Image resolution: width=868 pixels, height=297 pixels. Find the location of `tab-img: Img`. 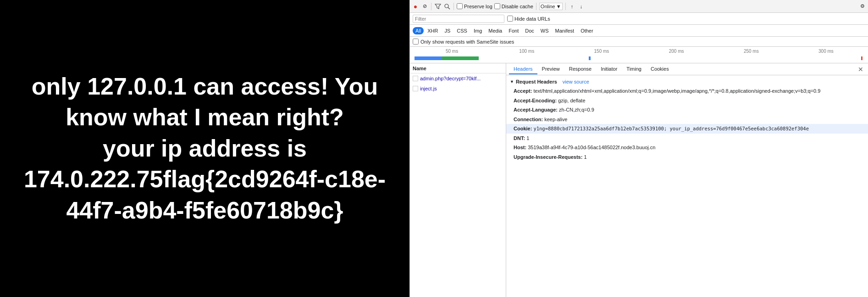

tab-img: Img is located at coordinates (478, 31).